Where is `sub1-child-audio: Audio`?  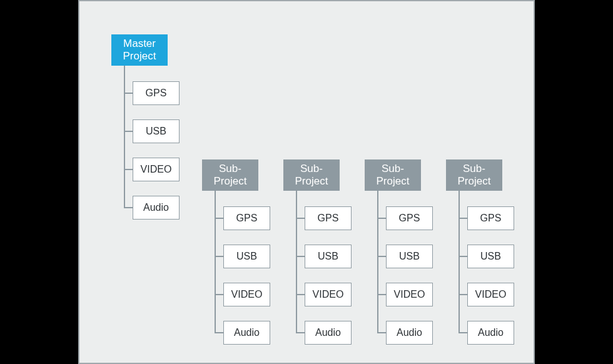
sub1-child-audio: Audio is located at coordinates (246, 333).